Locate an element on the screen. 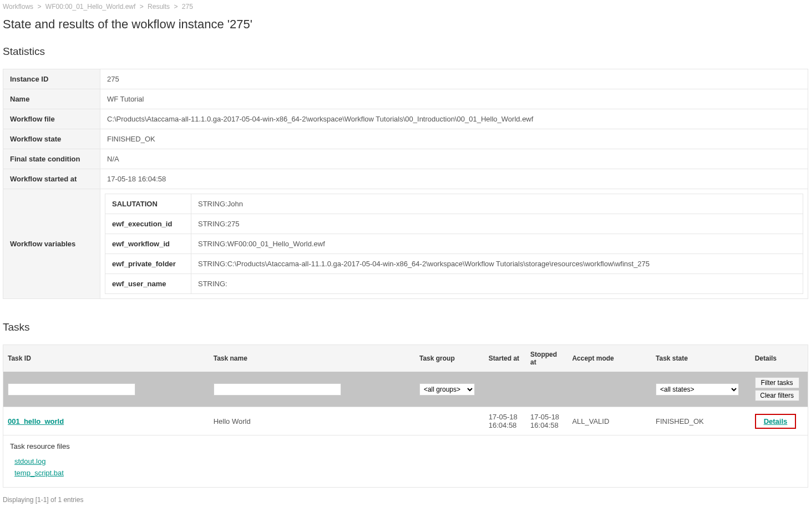 The height and width of the screenshot is (532, 811). stat-label-final-state: Final state condition is located at coordinates (52, 159).